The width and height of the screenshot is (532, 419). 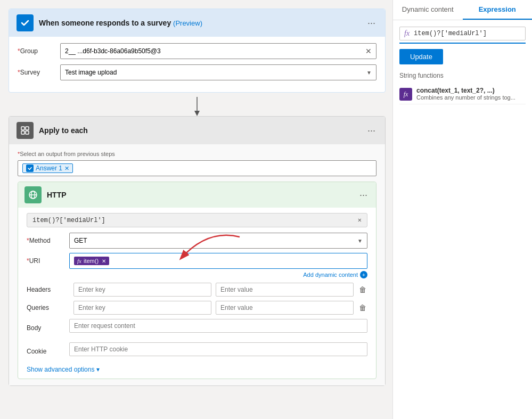 I want to click on expression-input-row: fx item()?['mediaUrl'], so click(x=462, y=34).